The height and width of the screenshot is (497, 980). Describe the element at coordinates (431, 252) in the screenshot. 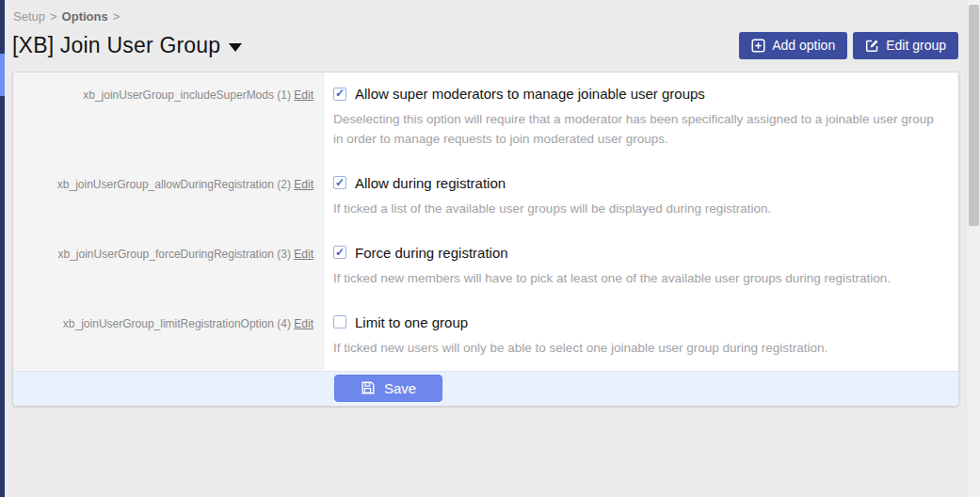

I see `option-label: Force during registration` at that location.